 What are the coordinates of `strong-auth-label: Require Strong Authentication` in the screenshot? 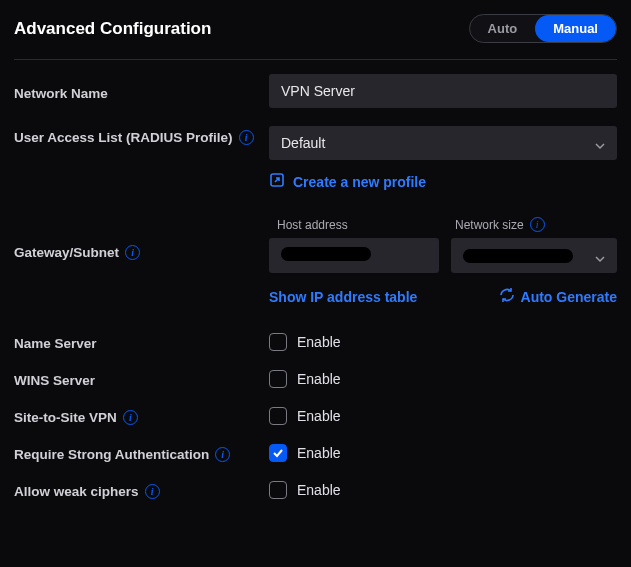 It's located at (112, 454).